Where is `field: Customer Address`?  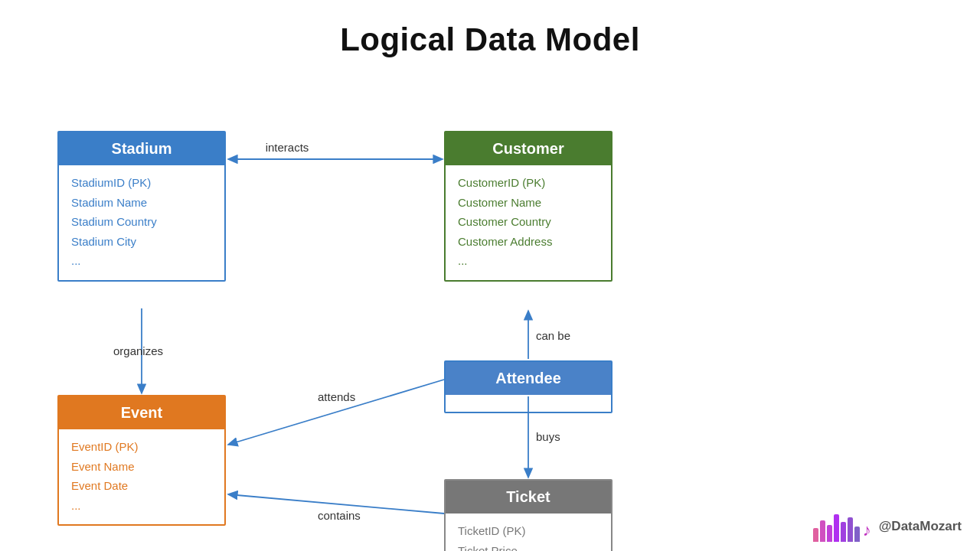
field: Customer Address is located at coordinates (528, 242).